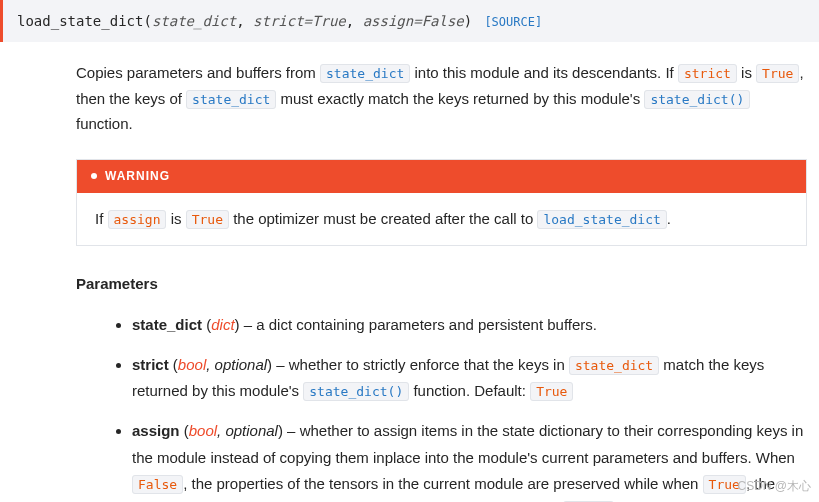  Describe the element at coordinates (746, 72) in the screenshot. I see `desc-text: is` at that location.